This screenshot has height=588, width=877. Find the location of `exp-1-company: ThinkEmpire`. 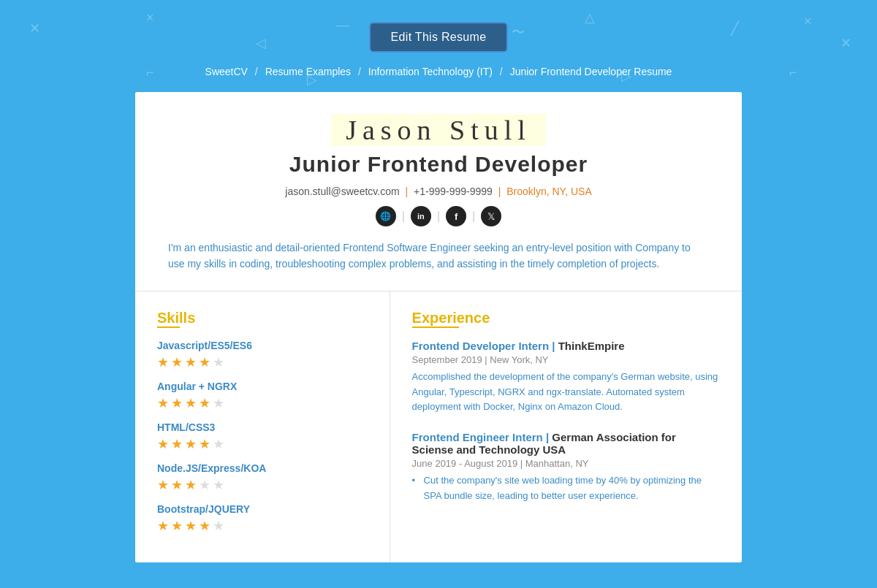

exp-1-company: ThinkEmpire is located at coordinates (592, 346).